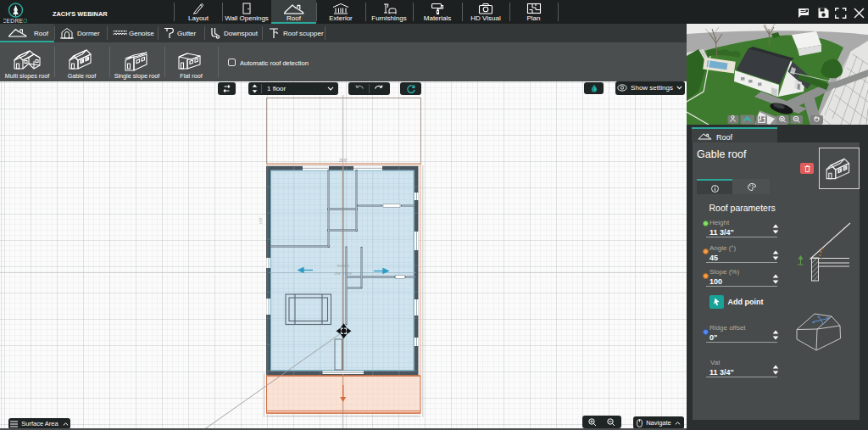 The width and height of the screenshot is (868, 430). What do you see at coordinates (343, 274) in the screenshot?
I see `svg-text: 29'6" X 19'8"` at bounding box center [343, 274].